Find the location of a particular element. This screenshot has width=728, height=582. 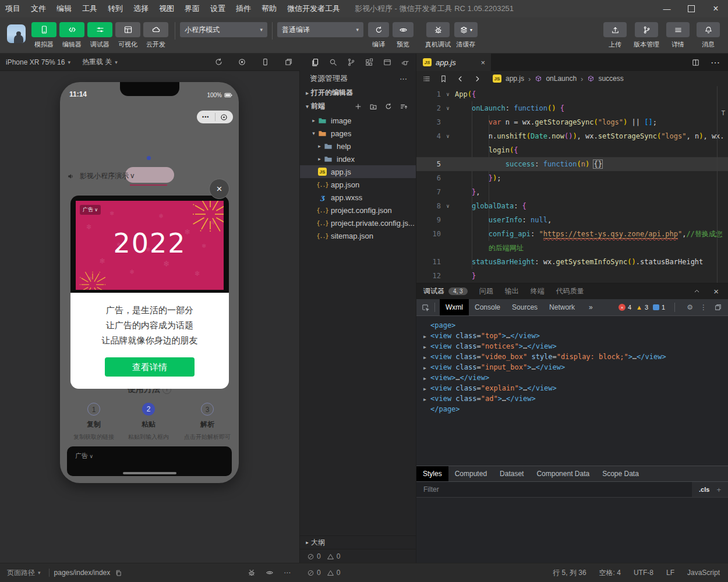

action-bug: 真机调试 is located at coordinates (438, 36).